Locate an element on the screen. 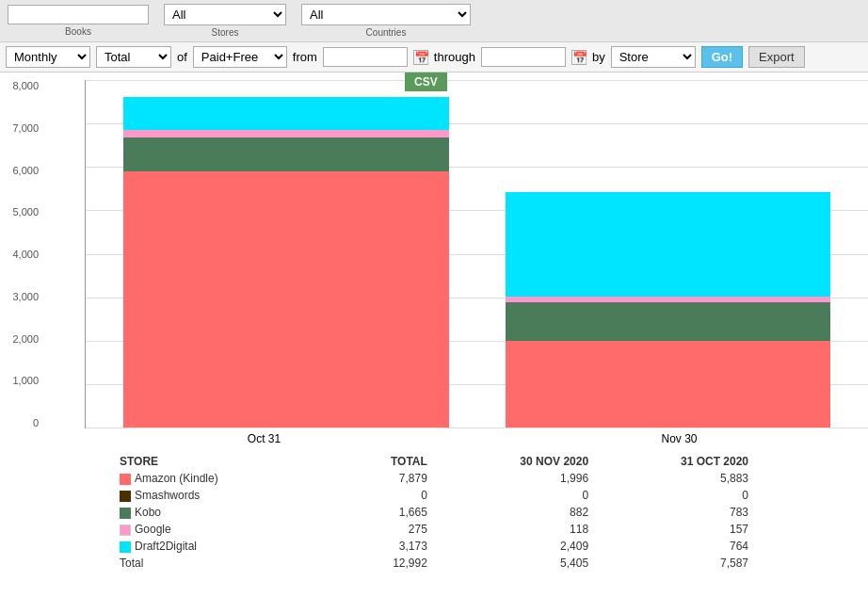 This screenshot has height=597, width=868. stores-label: Stores is located at coordinates (226, 32).